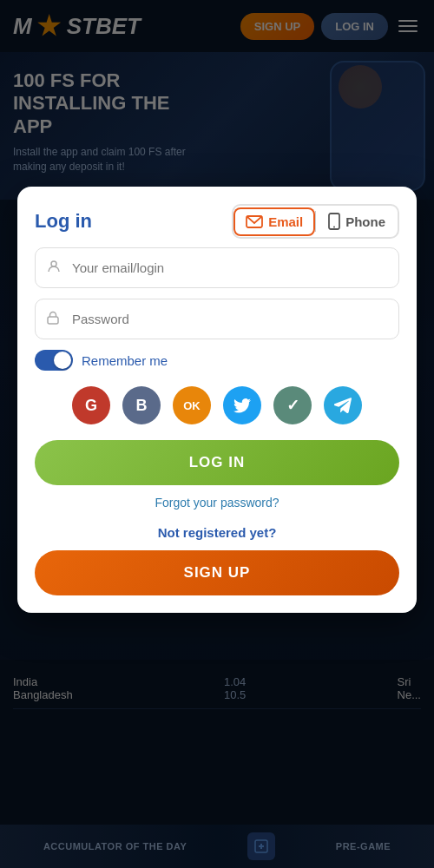 The width and height of the screenshot is (434, 868). What do you see at coordinates (217, 319) in the screenshot?
I see `password-input` at bounding box center [217, 319].